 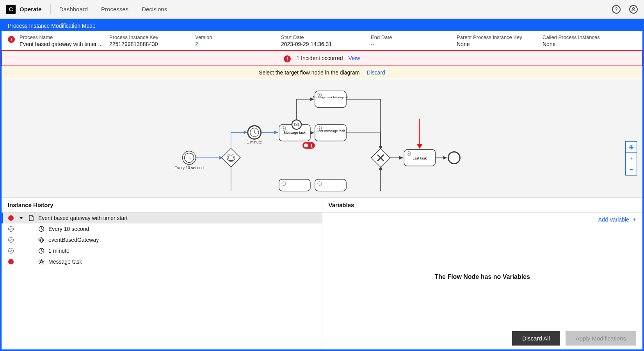 What do you see at coordinates (601, 339) in the screenshot?
I see `apply-modifications-button: Apply Modifications` at bounding box center [601, 339].